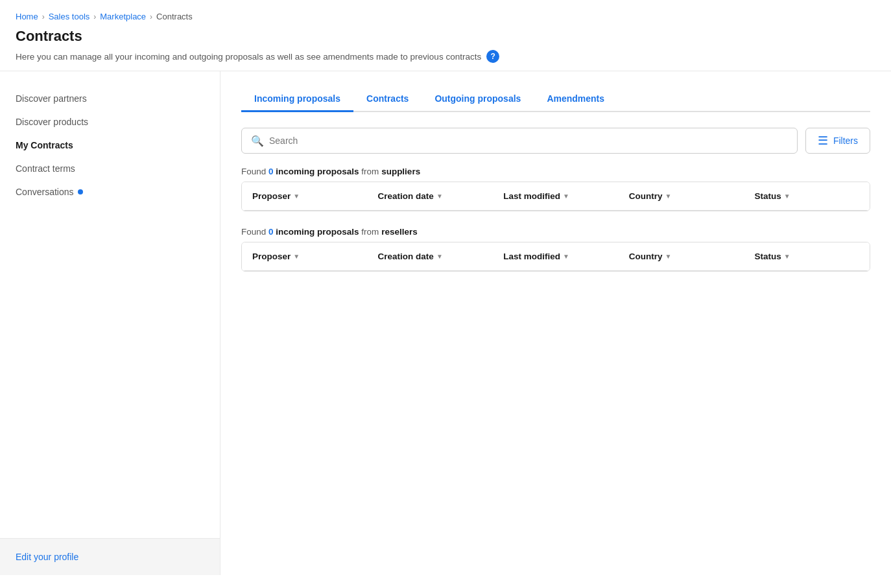 The height and width of the screenshot is (588, 891). What do you see at coordinates (271, 232) in the screenshot?
I see `resellers-count: 0` at bounding box center [271, 232].